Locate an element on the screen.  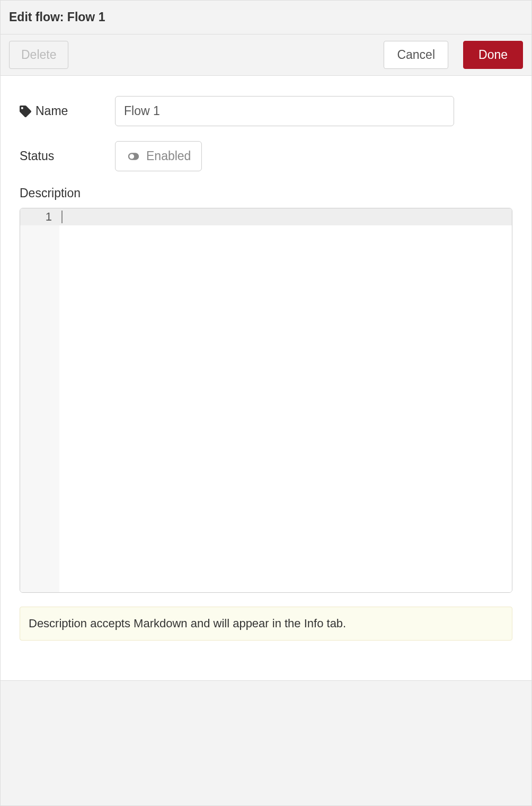
editor-first-line: 1 is located at coordinates (266, 217).